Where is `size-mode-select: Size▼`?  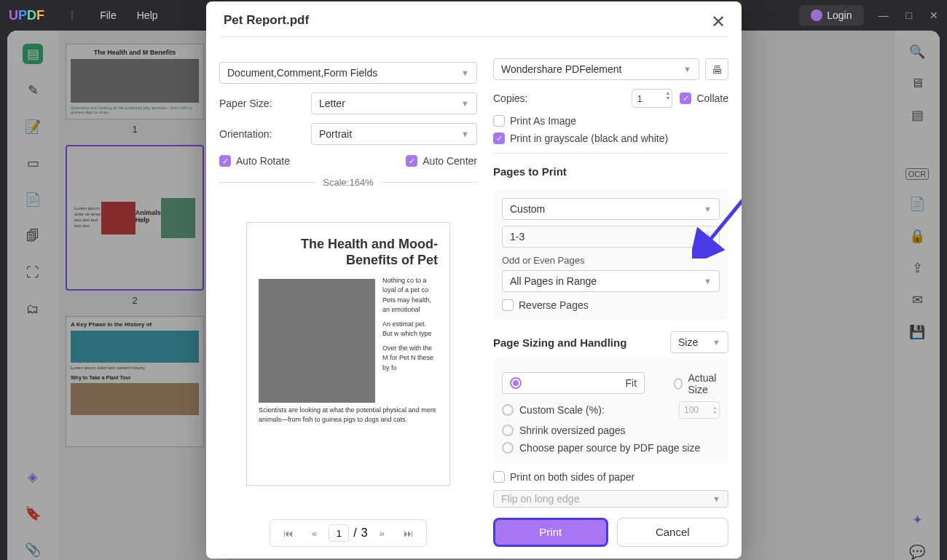
size-mode-select: Size▼ is located at coordinates (699, 342).